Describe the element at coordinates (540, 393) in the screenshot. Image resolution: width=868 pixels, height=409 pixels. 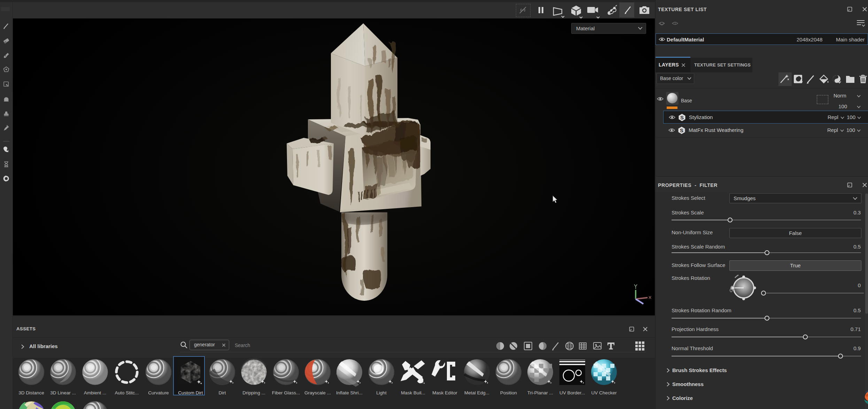
I see `svg-text: Tri-Planar ...` at that location.